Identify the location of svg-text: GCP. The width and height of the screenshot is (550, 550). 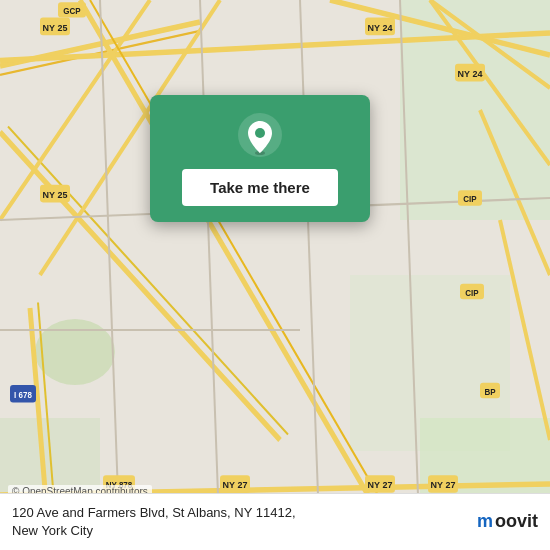
(72, 11).